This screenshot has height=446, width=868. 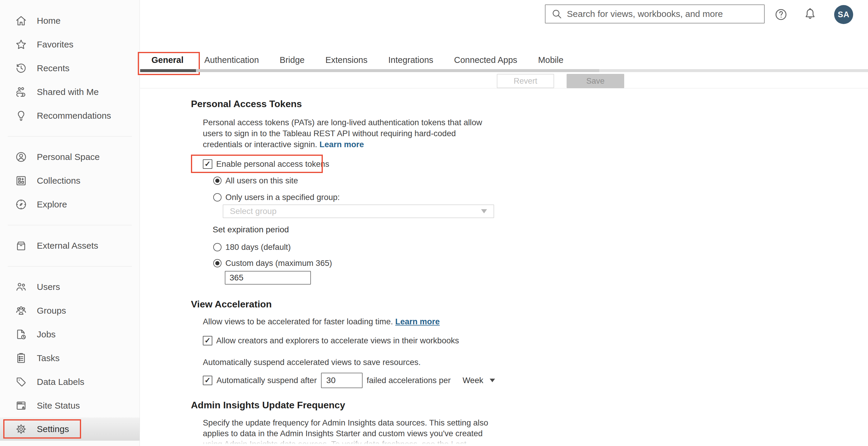 What do you see at coordinates (70, 406) in the screenshot?
I see `sidebar-item-site-status: Site Status` at bounding box center [70, 406].